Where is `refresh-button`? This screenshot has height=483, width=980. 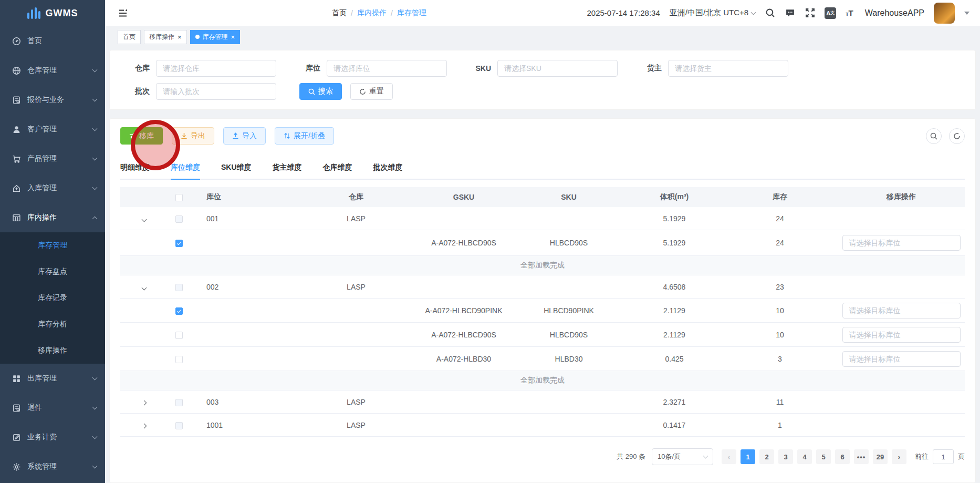 refresh-button is located at coordinates (957, 136).